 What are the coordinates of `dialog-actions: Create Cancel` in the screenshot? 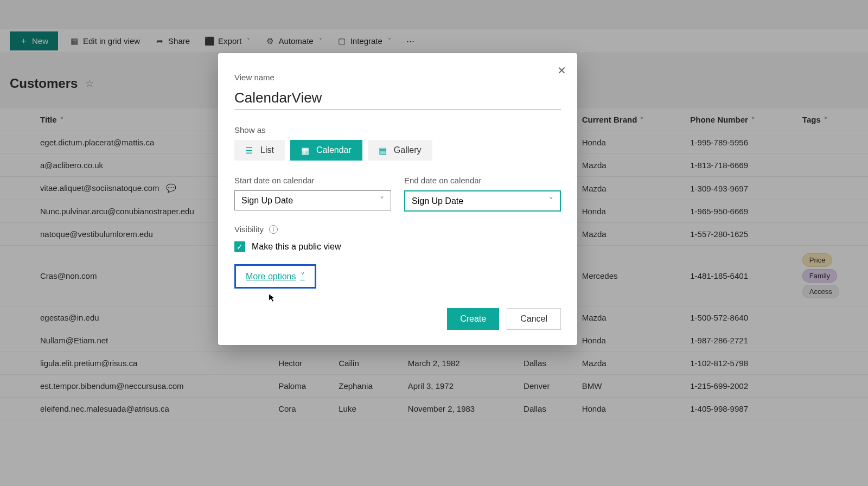 It's located at (398, 319).